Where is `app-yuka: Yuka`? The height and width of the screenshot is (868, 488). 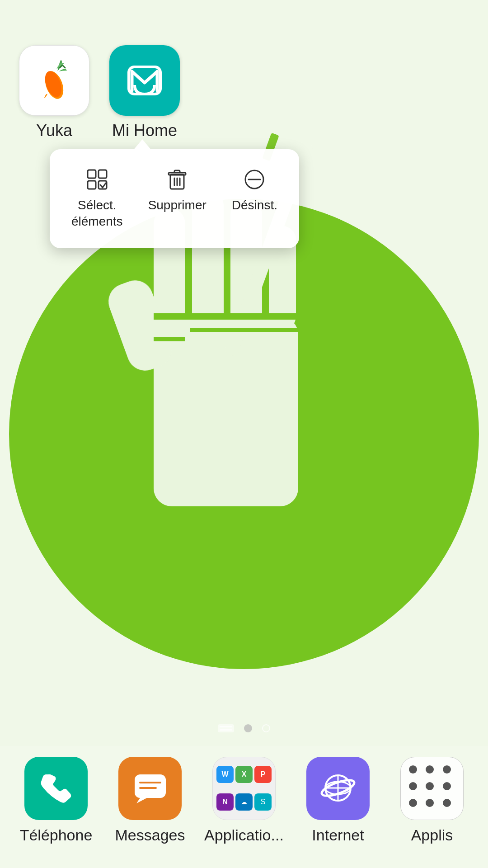
app-yuka: Yuka is located at coordinates (54, 93).